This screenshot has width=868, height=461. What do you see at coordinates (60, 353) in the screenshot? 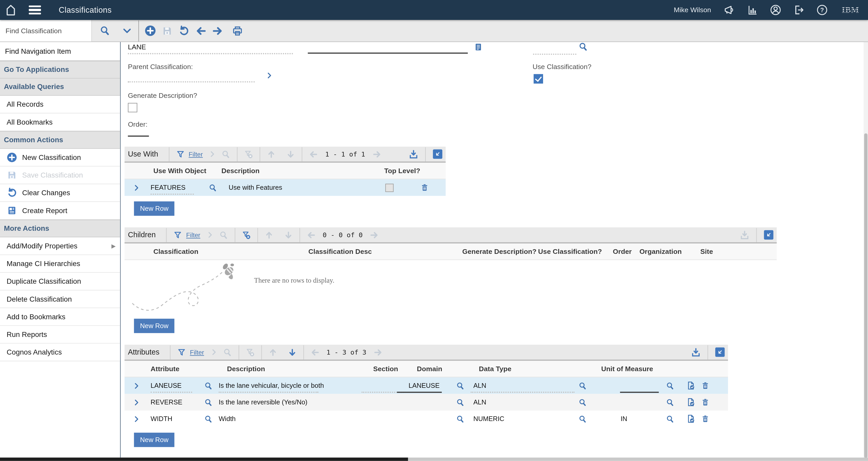
I see `sidebar-item-cognos-analytics: Cognos Analytics` at bounding box center [60, 353].